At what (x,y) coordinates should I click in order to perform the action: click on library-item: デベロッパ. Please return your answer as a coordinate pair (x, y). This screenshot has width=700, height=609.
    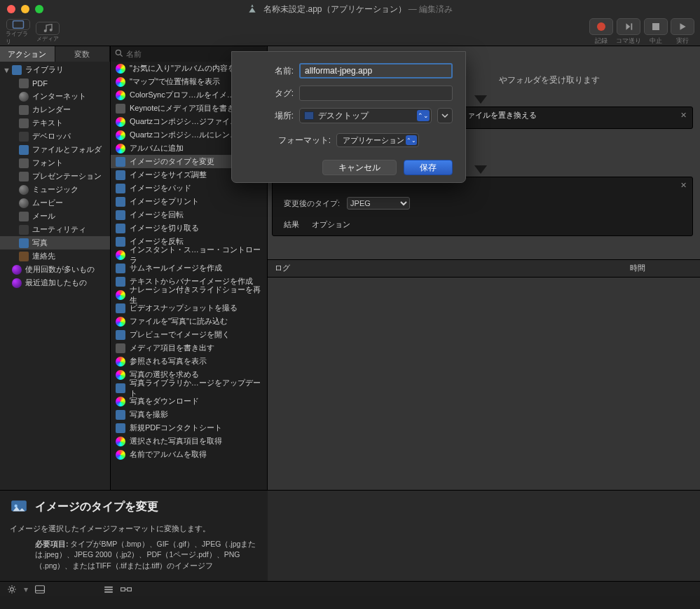
    Looking at the image, I should click on (55, 136).